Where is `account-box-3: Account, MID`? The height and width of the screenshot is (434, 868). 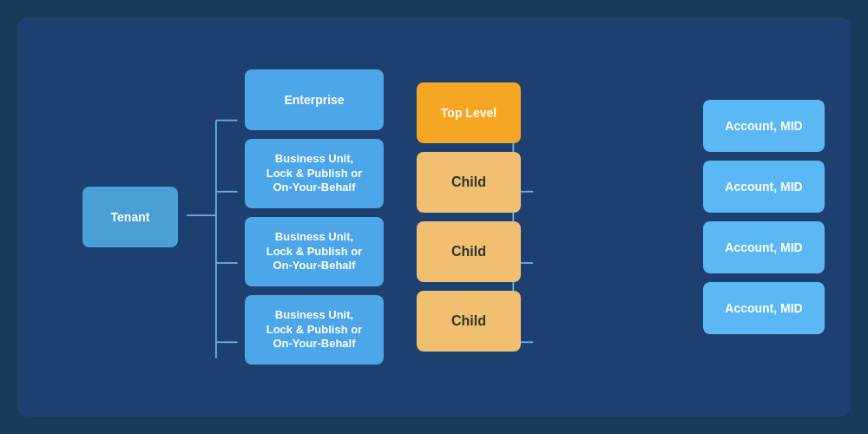 account-box-3: Account, MID is located at coordinates (764, 247).